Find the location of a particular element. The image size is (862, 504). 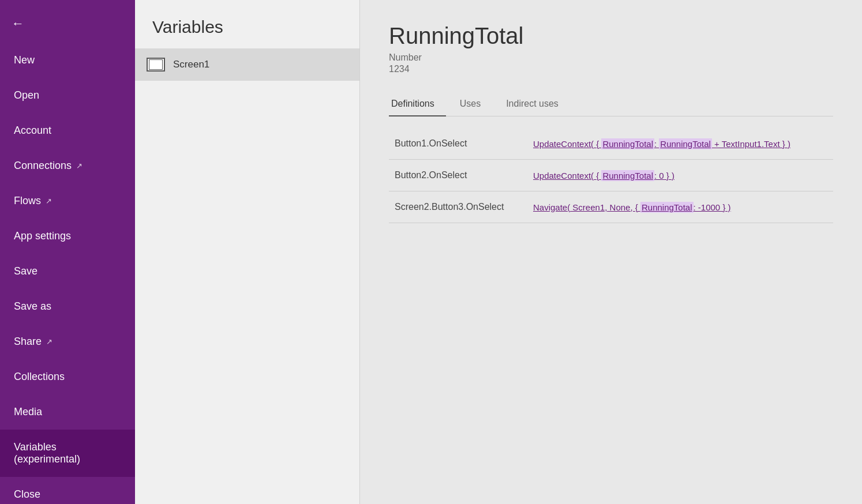

sidebar-item-save-as: Save as is located at coordinates (68, 307).